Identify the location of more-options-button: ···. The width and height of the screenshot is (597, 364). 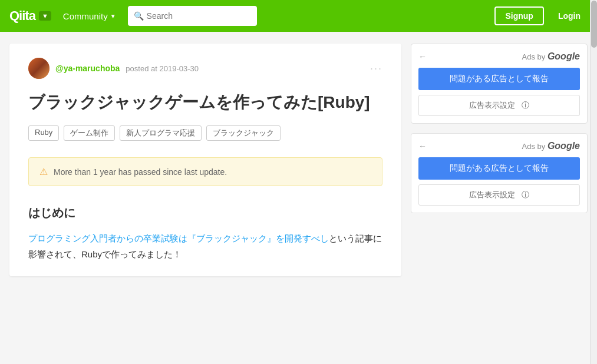
(376, 68).